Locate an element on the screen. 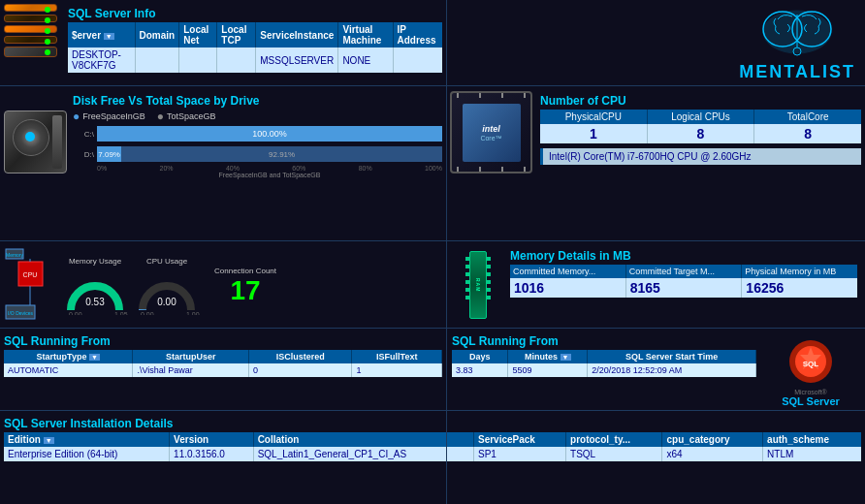 Image resolution: width=865 pixels, height=504 pixels. install-header: Edition ▼ Version Collation ServicePack … is located at coordinates (432, 440).